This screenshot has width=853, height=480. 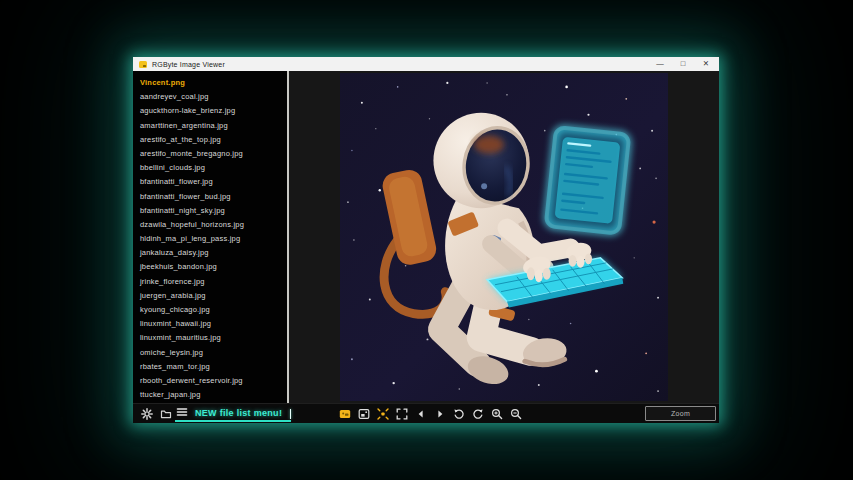 I want to click on file-list-item: juergen_arabia.jpg, so click(x=214, y=296).